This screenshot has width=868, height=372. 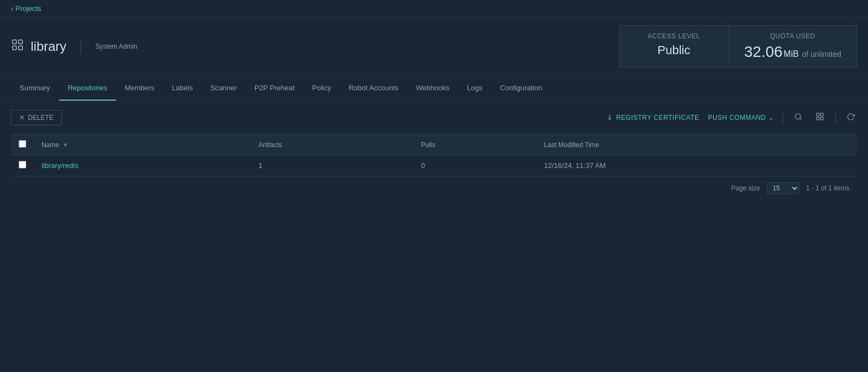 What do you see at coordinates (28, 9) in the screenshot?
I see `back-label: Projects` at bounding box center [28, 9].